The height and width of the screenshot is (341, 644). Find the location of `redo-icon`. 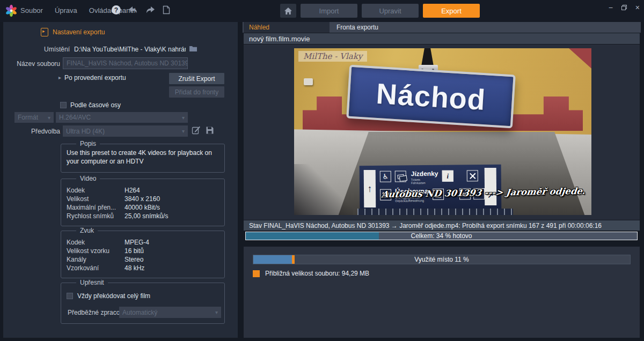

redo-icon is located at coordinates (150, 10).